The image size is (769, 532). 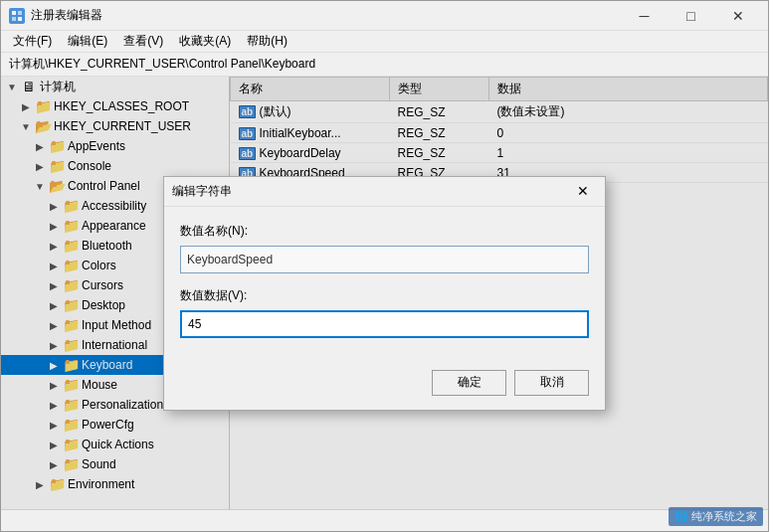 What do you see at coordinates (384, 520) in the screenshot?
I see `status-bar` at bounding box center [384, 520].